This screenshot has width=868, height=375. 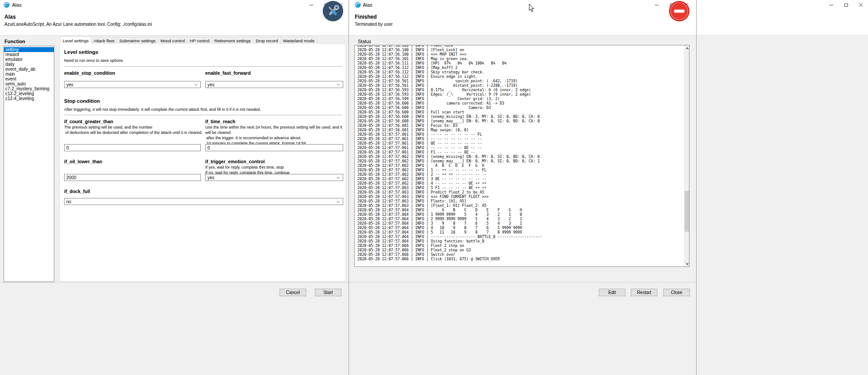 What do you see at coordinates (520, 81) in the screenshot?
I see `log-line: 2020-05-28 12:07:56.561 | INFO | vanish_…` at bounding box center [520, 81].